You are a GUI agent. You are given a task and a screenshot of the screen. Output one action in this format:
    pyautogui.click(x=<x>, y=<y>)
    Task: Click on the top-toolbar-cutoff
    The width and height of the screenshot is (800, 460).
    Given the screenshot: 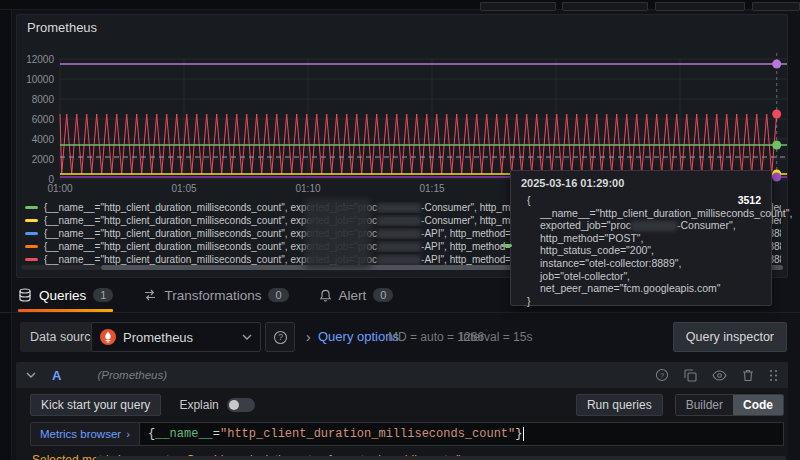 What is the action you would take?
    pyautogui.click(x=400, y=5)
    